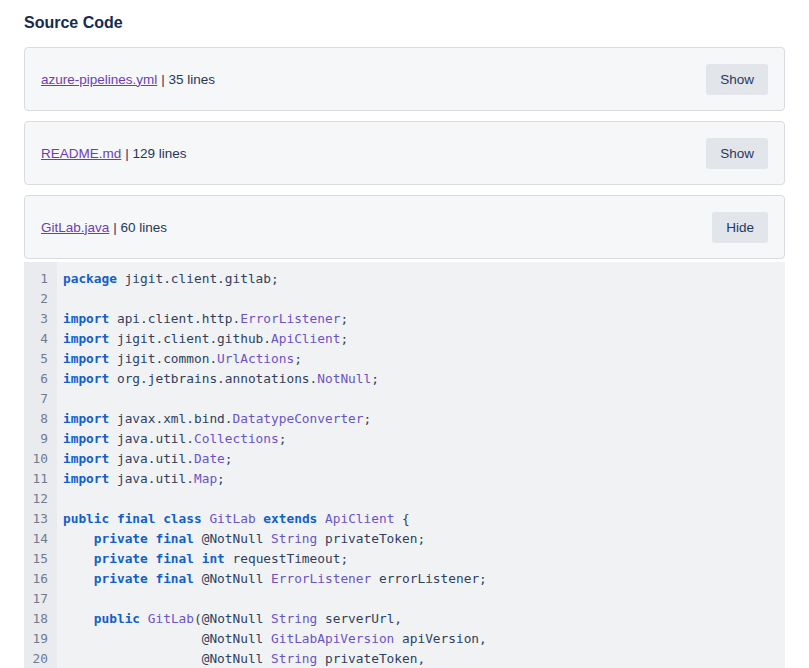 This screenshot has height=668, width=809. Describe the element at coordinates (40, 319) in the screenshot. I see `line-number: 3` at that location.